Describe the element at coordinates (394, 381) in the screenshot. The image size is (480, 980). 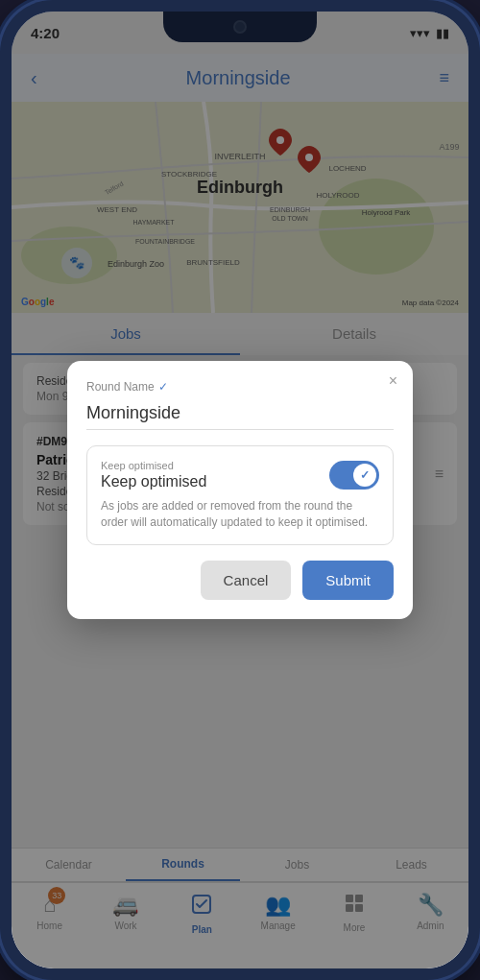
I see `modal-close-button: ×` at that location.